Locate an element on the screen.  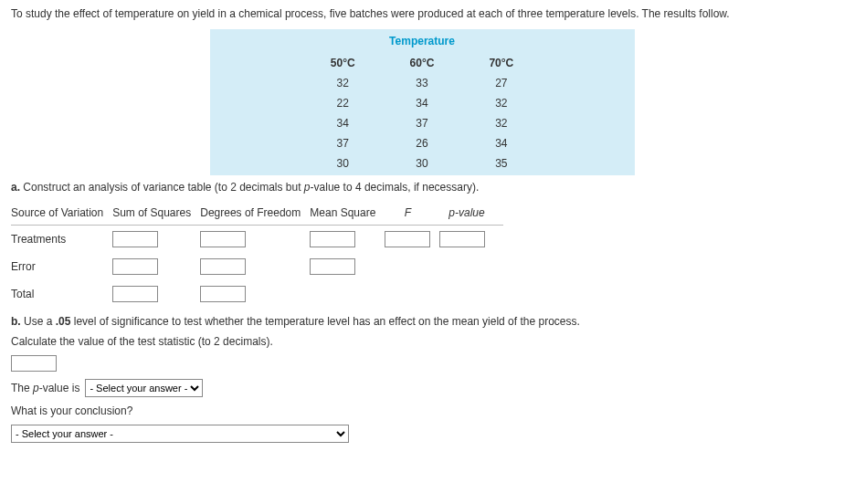
data-table: 50°C 60°C 70°C 32 33 27 22 34 32 34 37 3… is located at coordinates (422, 113).